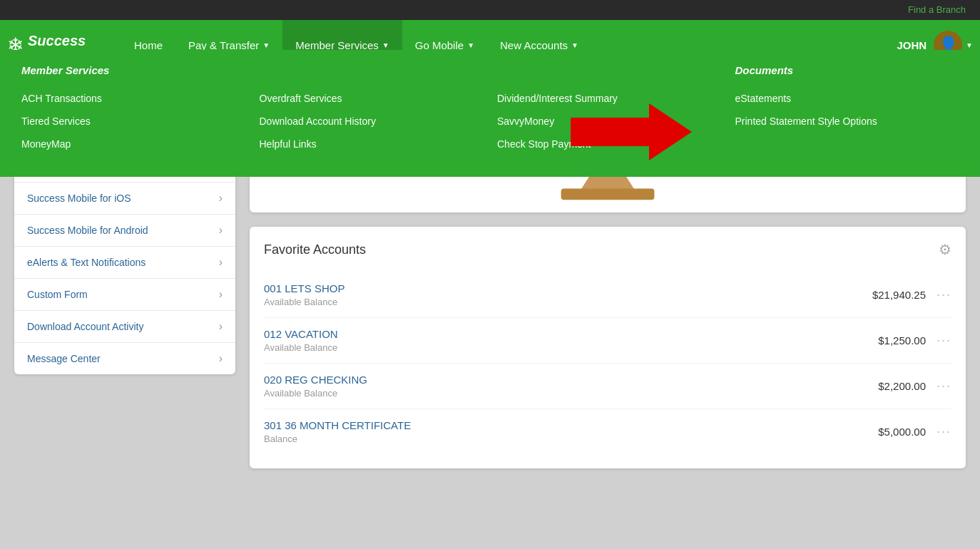 The height and width of the screenshot is (549, 980). I want to click on member-services-caret: ▼, so click(386, 46).